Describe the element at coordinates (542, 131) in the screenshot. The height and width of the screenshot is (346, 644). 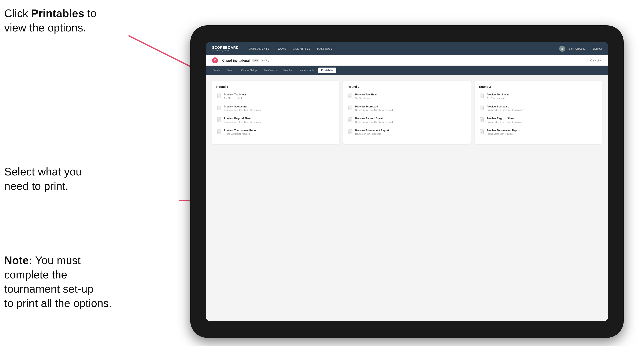
I see `round-3-tournament-report-title: Preview Tournament Report` at that location.